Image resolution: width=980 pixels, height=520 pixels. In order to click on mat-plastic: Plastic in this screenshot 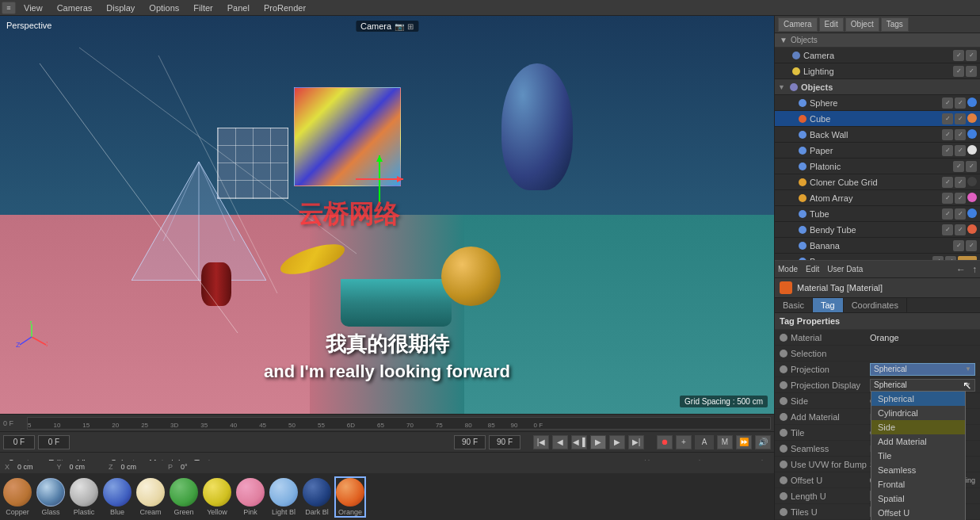, I will do `click(84, 497)`.